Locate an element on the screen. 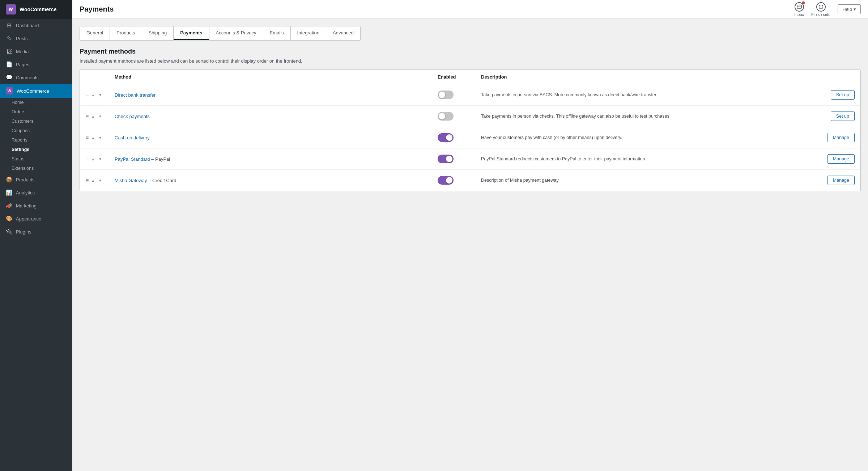 The height and width of the screenshot is (471, 868). woocommerce-icon: W is located at coordinates (9, 91).